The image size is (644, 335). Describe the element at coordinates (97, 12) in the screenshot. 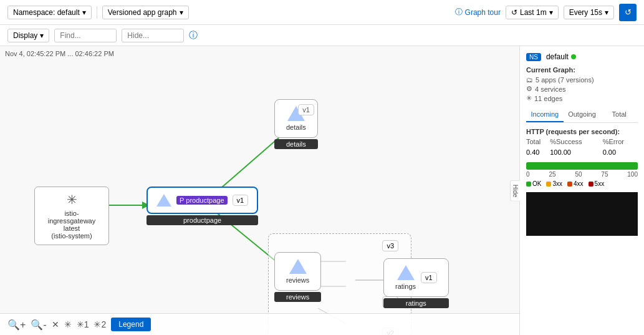

I see `header-separator` at that location.